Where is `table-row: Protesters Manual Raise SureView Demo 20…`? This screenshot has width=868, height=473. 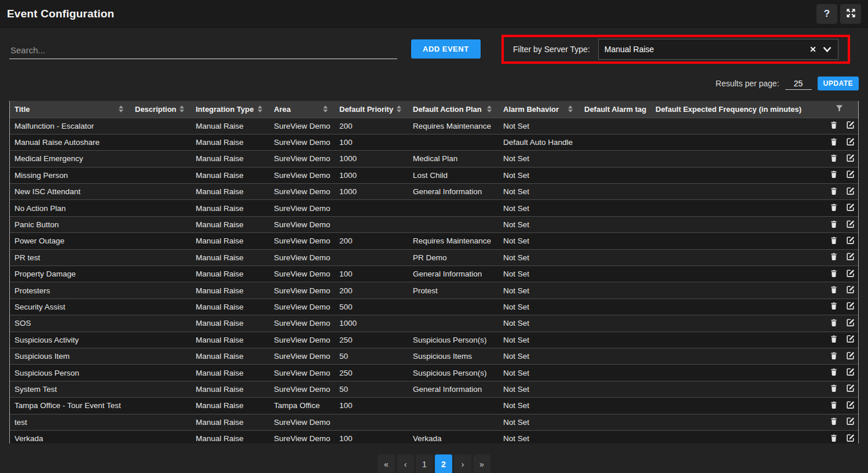
table-row: Protesters Manual Raise SureView Demo 20… is located at coordinates (434, 290).